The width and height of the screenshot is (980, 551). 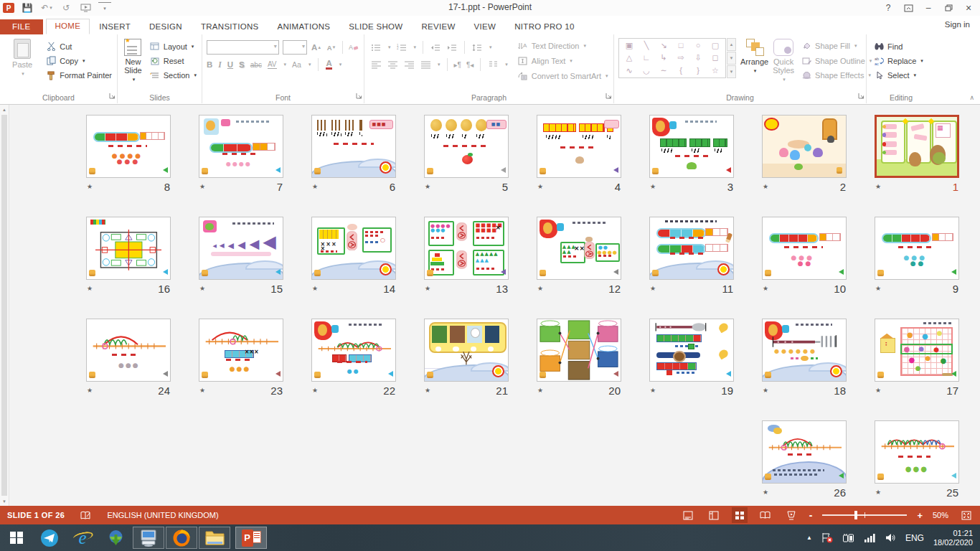 I want to click on shapes-gallery: ▣╲↘□○▢ △∟↳⇨⇩◻ ∿◡∼{}☆, so click(x=672, y=58).